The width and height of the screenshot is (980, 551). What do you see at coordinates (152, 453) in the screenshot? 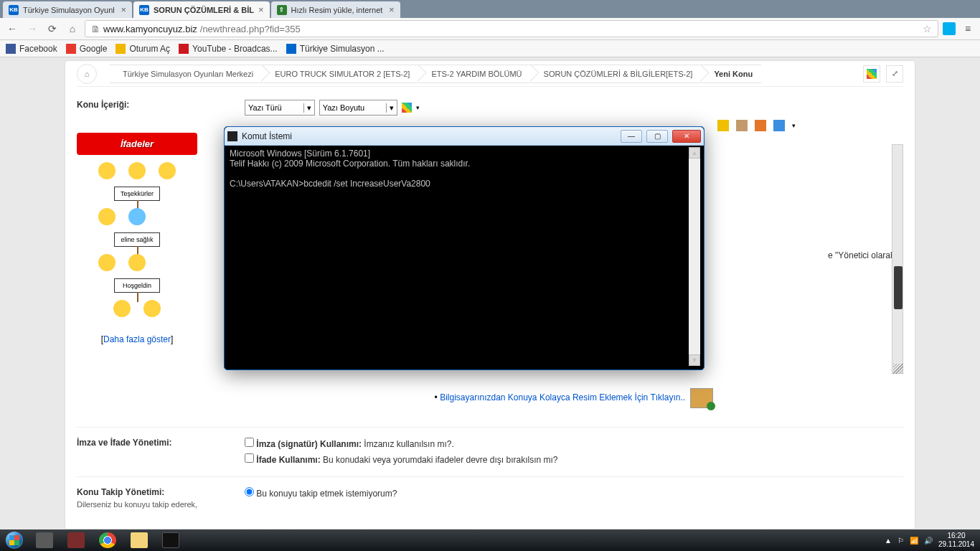
I see `signature-section-label: İmza ve İfade Yönetimi:` at bounding box center [152, 453].